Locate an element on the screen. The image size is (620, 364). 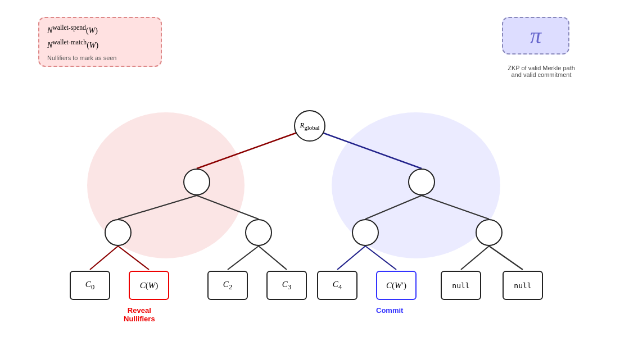
leaf-null2-label: null is located at coordinates (523, 285).